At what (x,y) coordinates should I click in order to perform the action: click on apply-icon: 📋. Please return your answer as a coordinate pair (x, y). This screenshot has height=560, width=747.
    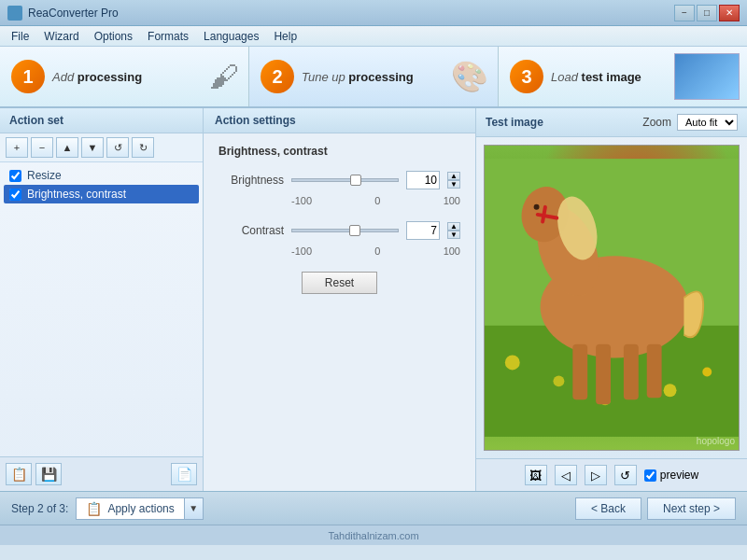
    Looking at the image, I should click on (93, 509).